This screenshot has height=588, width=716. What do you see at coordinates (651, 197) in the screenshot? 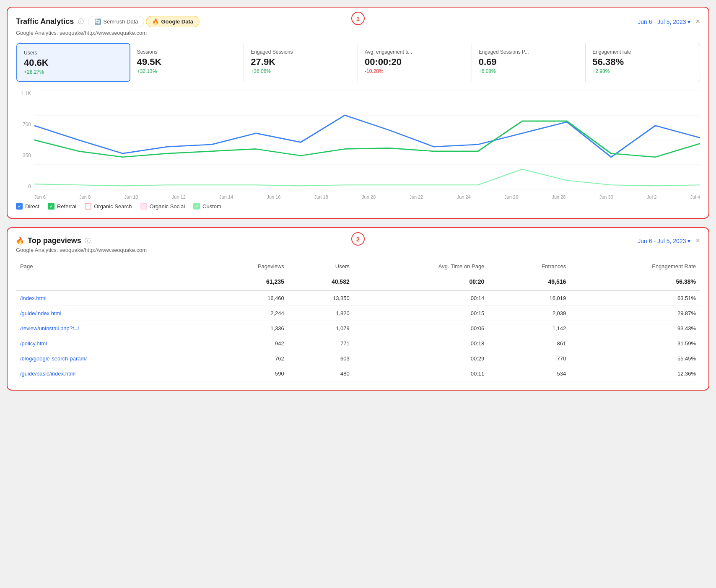
I see `x-label-13: Jul 2` at bounding box center [651, 197].